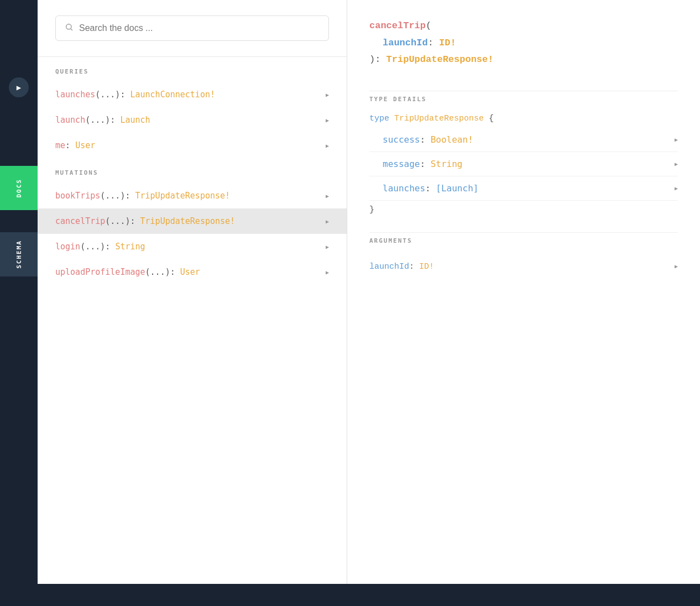 The height and width of the screenshot is (606, 700). Describe the element at coordinates (398, 25) in the screenshot. I see `fn-name: cancelTrip` at that location.